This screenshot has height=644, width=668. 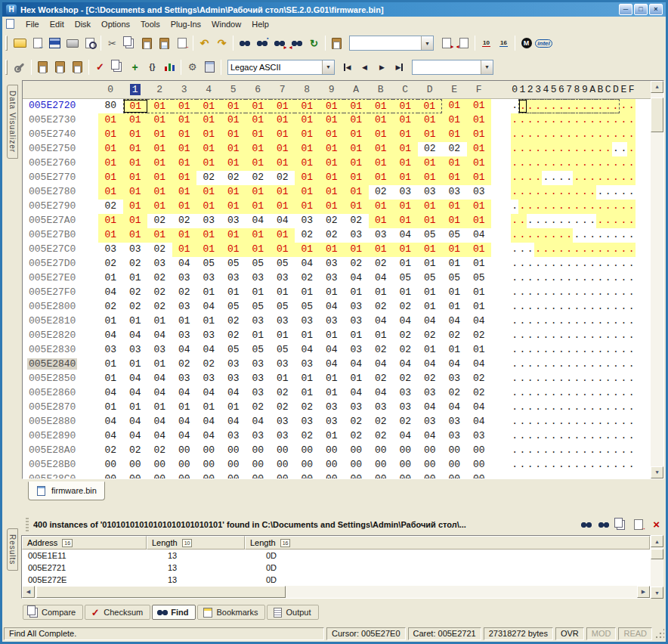 What do you see at coordinates (657, 115) in the screenshot?
I see `hex-scrollbar-thumb` at bounding box center [657, 115].